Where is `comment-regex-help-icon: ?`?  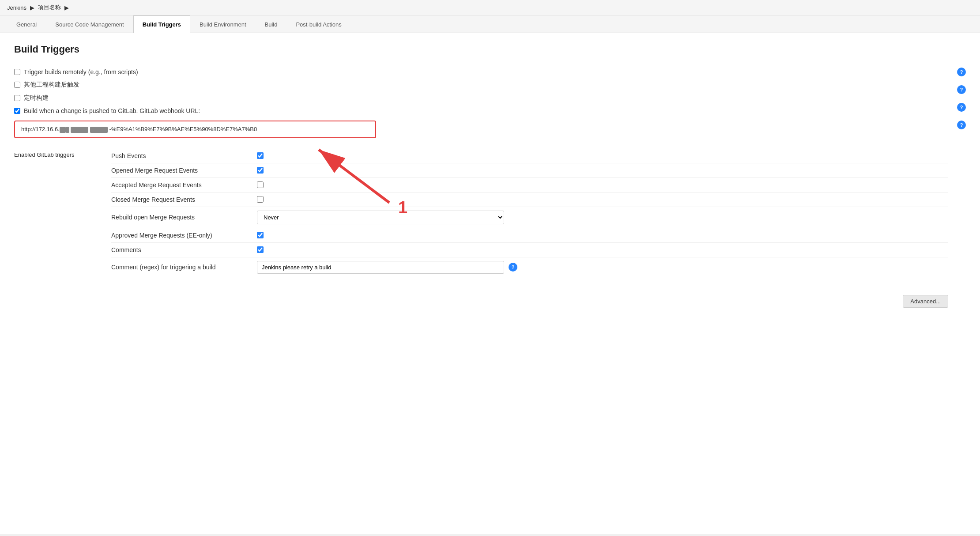
comment-regex-help-icon: ? is located at coordinates (513, 267).